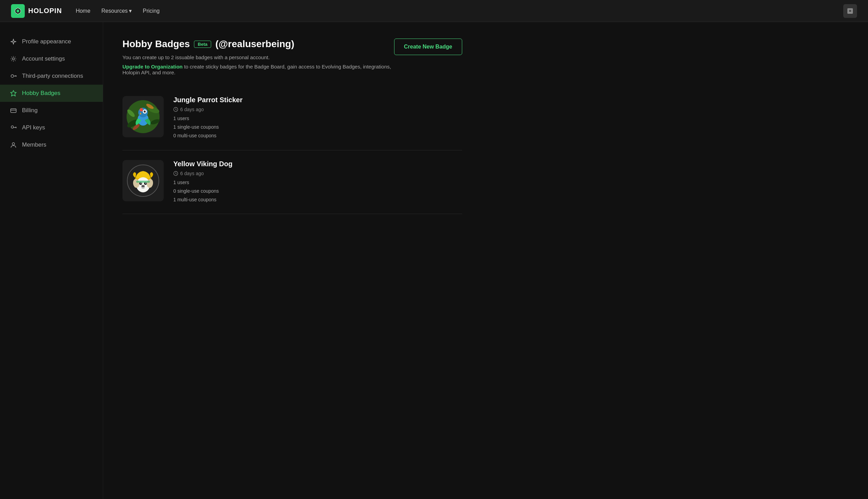  Describe the element at coordinates (13, 128) in the screenshot. I see `key2-icon` at that location.